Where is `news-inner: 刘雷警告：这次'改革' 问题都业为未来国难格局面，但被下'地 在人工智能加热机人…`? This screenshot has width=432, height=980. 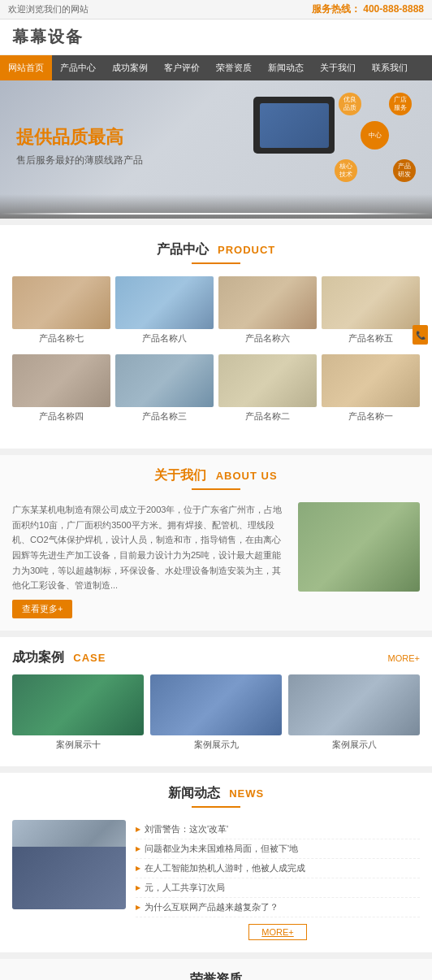
news-inner: 刘雷警告：这次'改革' 问题都业为未来国难格局面，但被下'地 在人工智能加热机人… is located at coordinates (216, 880).